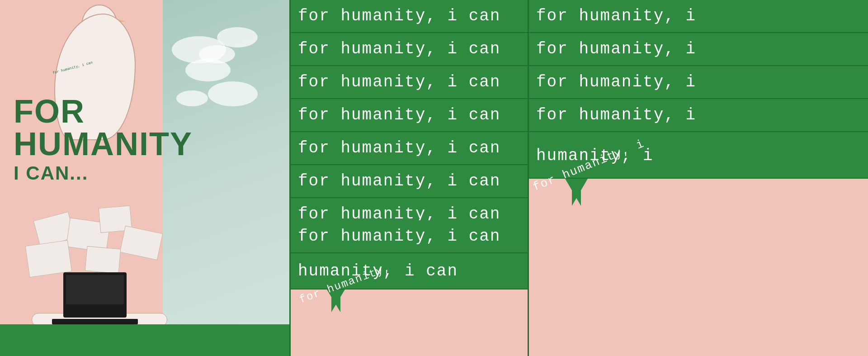  Describe the element at coordinates (409, 50) in the screenshot. I see `middle-row-2: for humanity, i can` at that location.